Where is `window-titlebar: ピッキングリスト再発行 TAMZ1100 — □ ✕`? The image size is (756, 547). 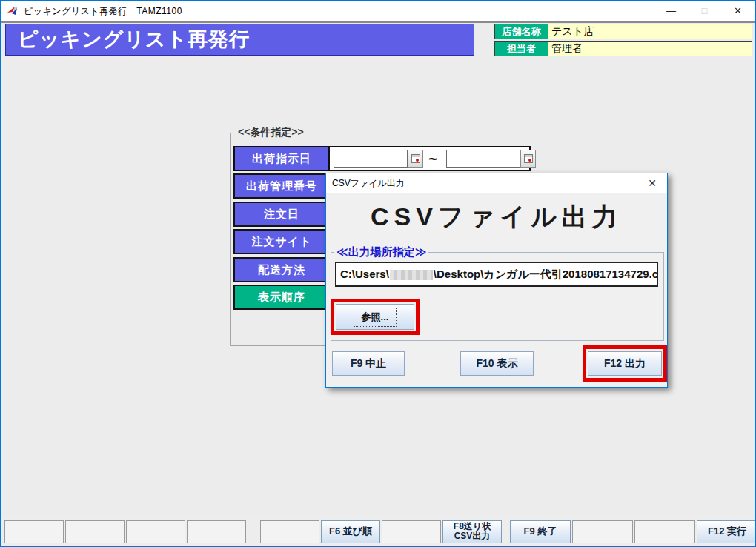 window-titlebar: ピッキングリスト再発行 TAMZ1100 — □ ✕ is located at coordinates (378, 11).